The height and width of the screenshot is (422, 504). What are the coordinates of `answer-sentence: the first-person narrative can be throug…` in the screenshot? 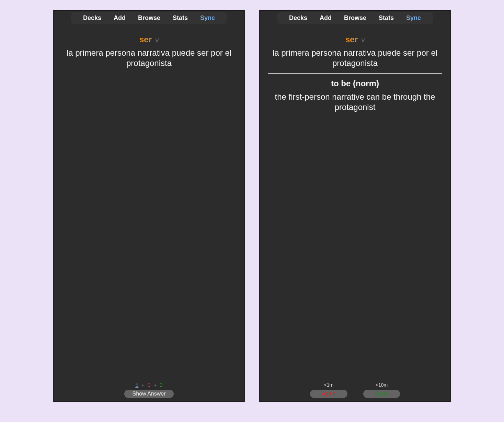 It's located at (355, 102).